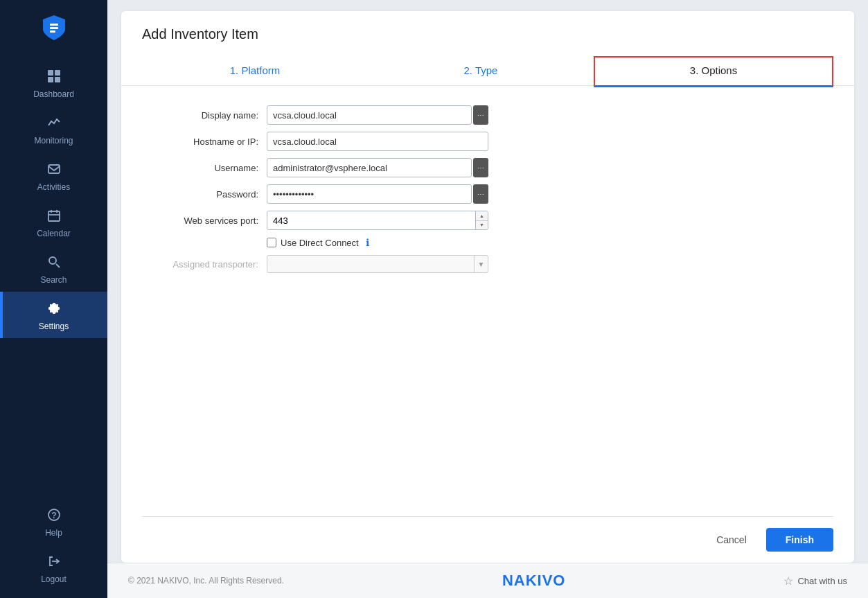 The height and width of the screenshot is (598, 868). What do you see at coordinates (54, 83) in the screenshot?
I see `sidebar-item-dashboard: Dashboard` at bounding box center [54, 83].